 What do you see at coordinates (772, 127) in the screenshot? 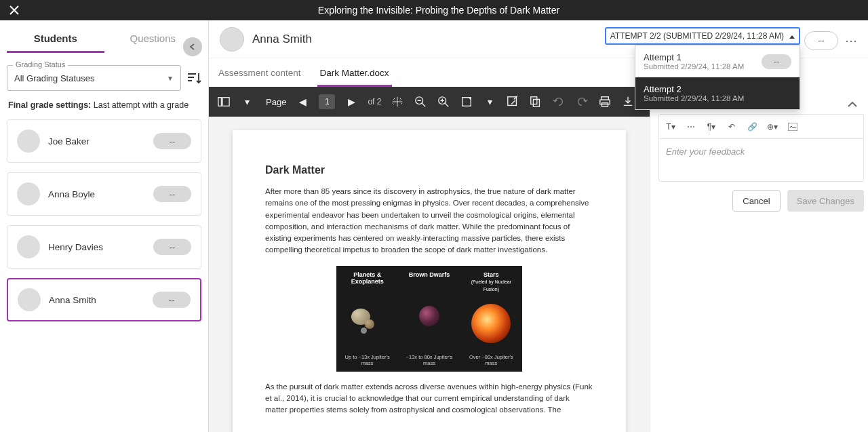
I see `add-icon: ⊕▾` at bounding box center [772, 127].